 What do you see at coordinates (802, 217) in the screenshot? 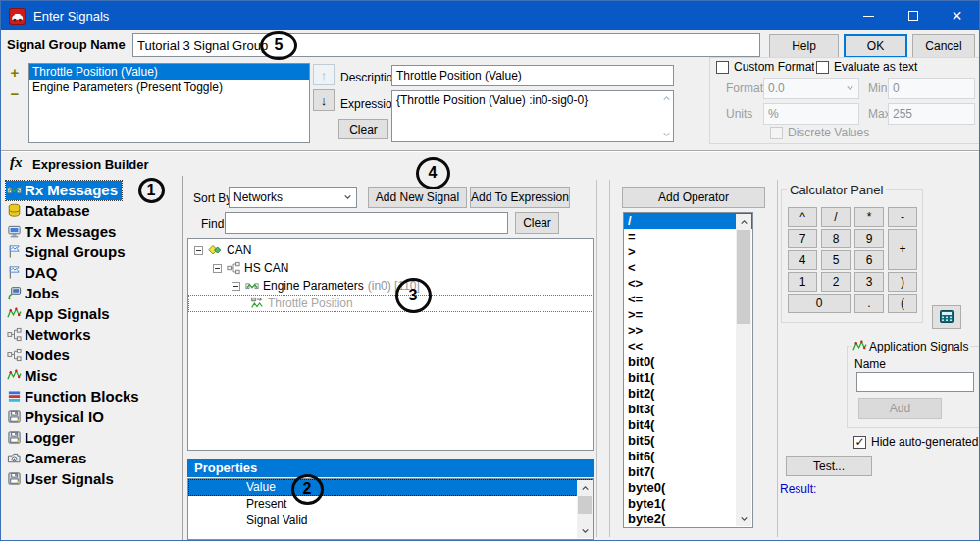
I see `calc-key-^: ^` at bounding box center [802, 217].